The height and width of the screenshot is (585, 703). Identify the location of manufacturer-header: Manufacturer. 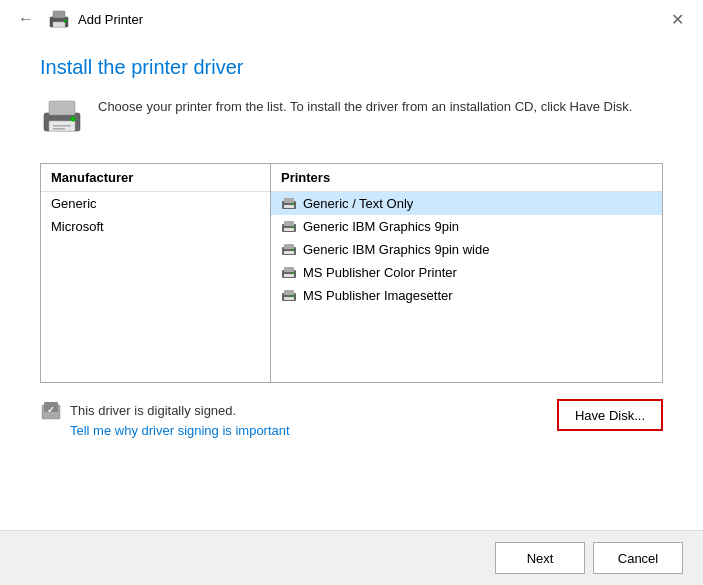
(156, 178).